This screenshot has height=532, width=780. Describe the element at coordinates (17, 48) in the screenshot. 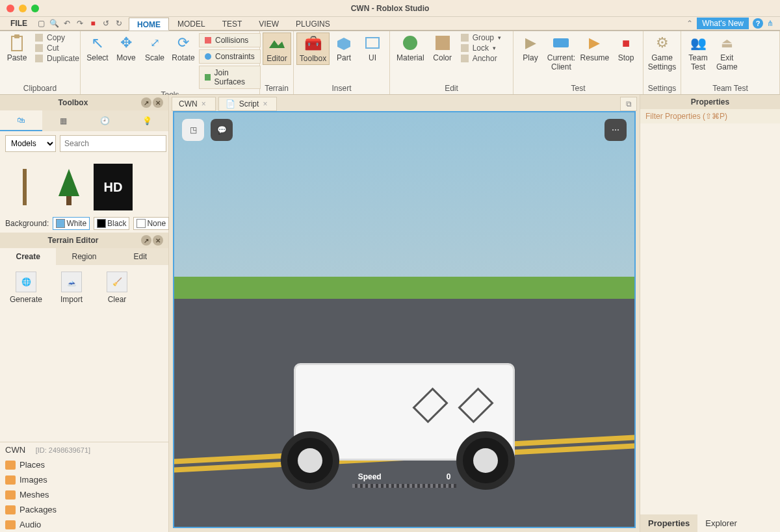

I see `paste-button: Paste` at that location.